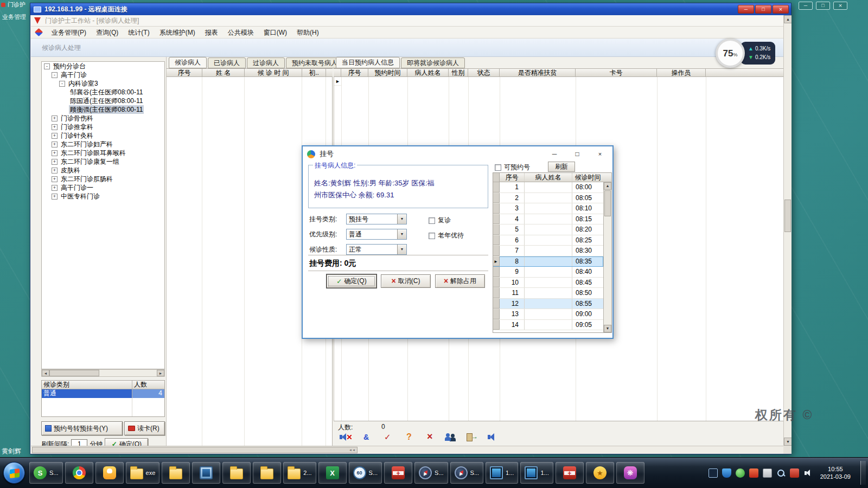  What do you see at coordinates (299, 473) in the screenshot?
I see `taskbar-item: 2...` at bounding box center [299, 473].